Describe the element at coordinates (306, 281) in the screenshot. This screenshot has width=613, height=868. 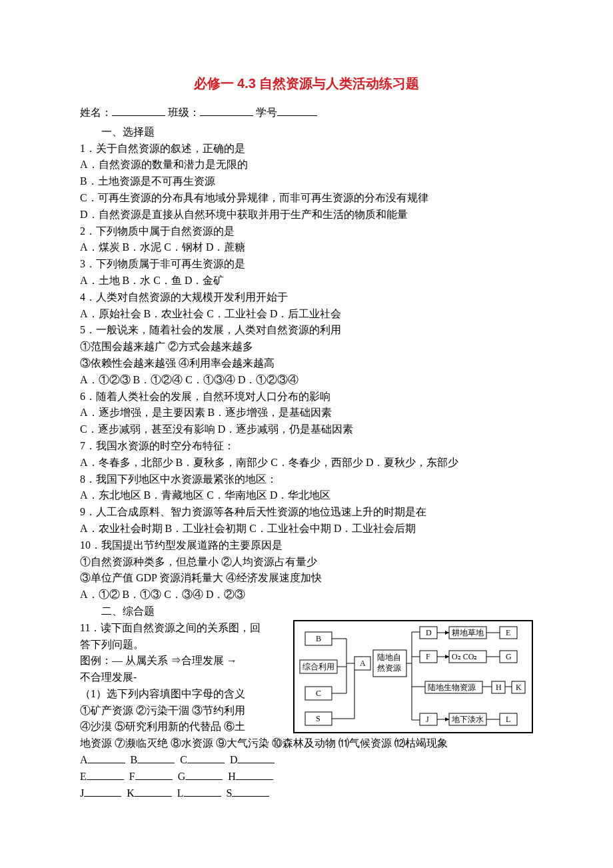
I see `q3-opts: A．土地 B．水 C．鱼 D．金矿` at that location.